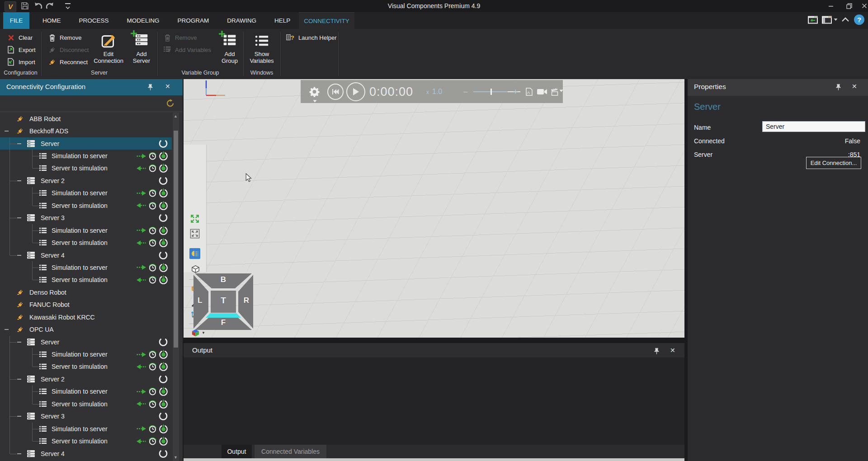 This screenshot has width=868, height=461. I want to click on tab-help: HELP, so click(282, 21).